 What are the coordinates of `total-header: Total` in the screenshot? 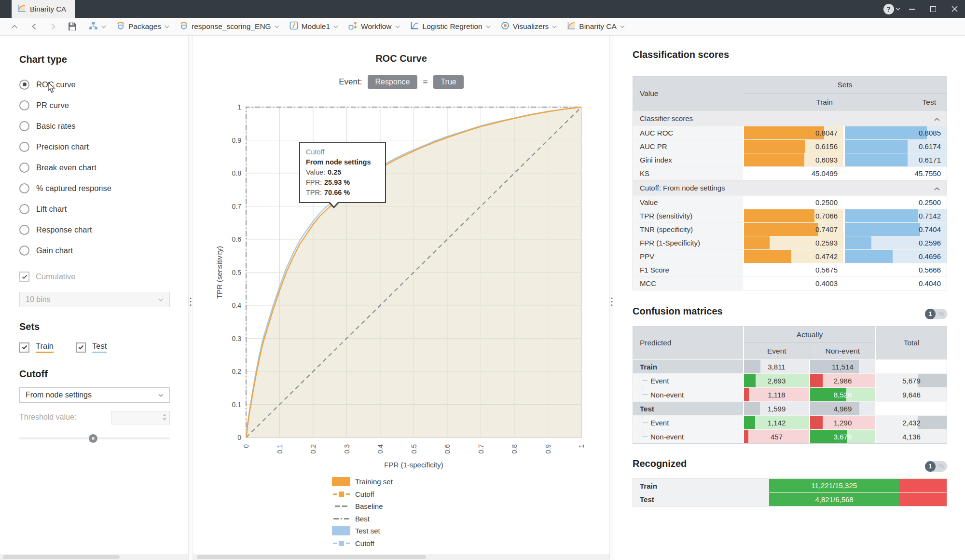 It's located at (911, 343).